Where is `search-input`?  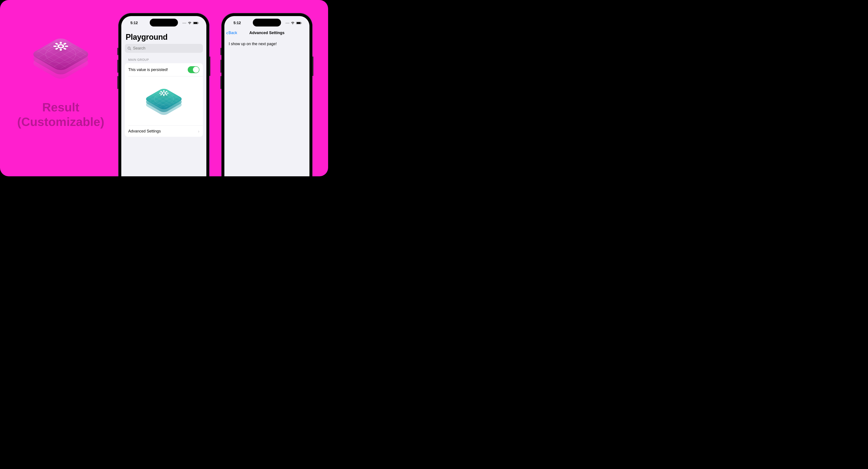 search-input is located at coordinates (166, 49).